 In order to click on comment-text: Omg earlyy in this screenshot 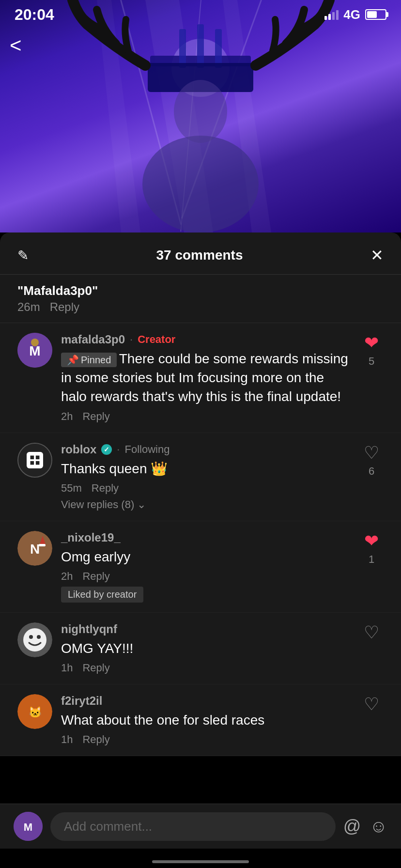, I will do `click(206, 557)`.